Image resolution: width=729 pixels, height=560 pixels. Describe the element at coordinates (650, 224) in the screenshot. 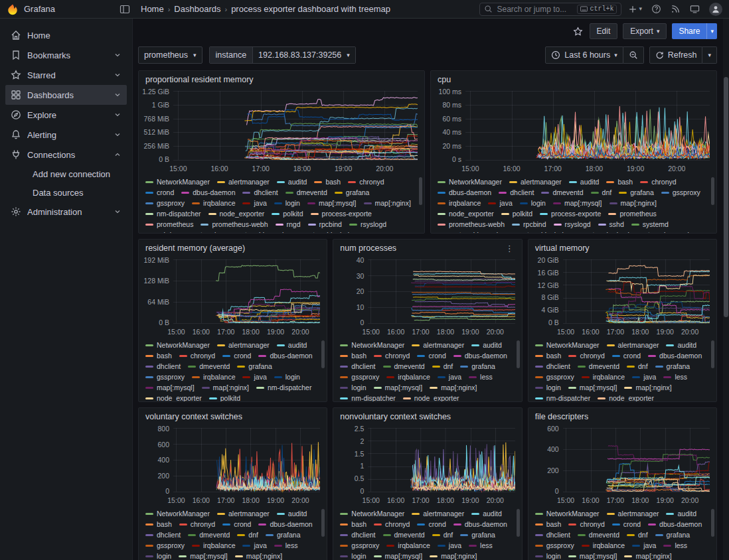

I see `legend-item-systemd: systemd` at that location.